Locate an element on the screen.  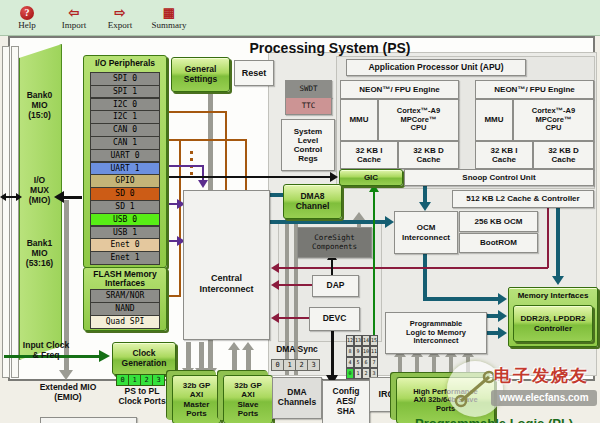
l2-cache-box: 512 KB L2 Cache & Controller is located at coordinates (523, 199).